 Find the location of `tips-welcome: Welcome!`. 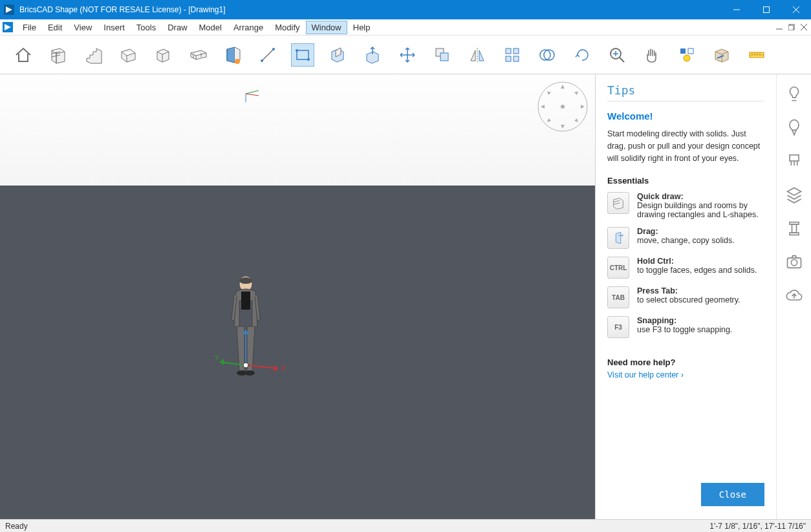

tips-welcome: Welcome! is located at coordinates (686, 116).